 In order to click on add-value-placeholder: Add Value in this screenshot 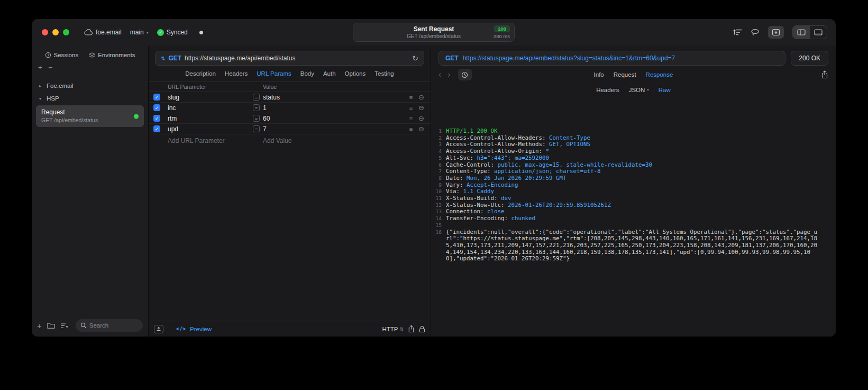, I will do `click(277, 141)`.